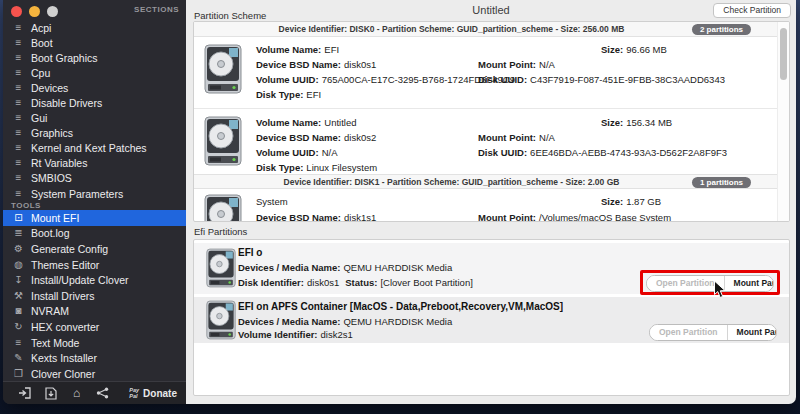 This screenshot has height=414, width=800. Describe the element at coordinates (288, 50) in the screenshot. I see `field-label: Volume Name:` at that location.